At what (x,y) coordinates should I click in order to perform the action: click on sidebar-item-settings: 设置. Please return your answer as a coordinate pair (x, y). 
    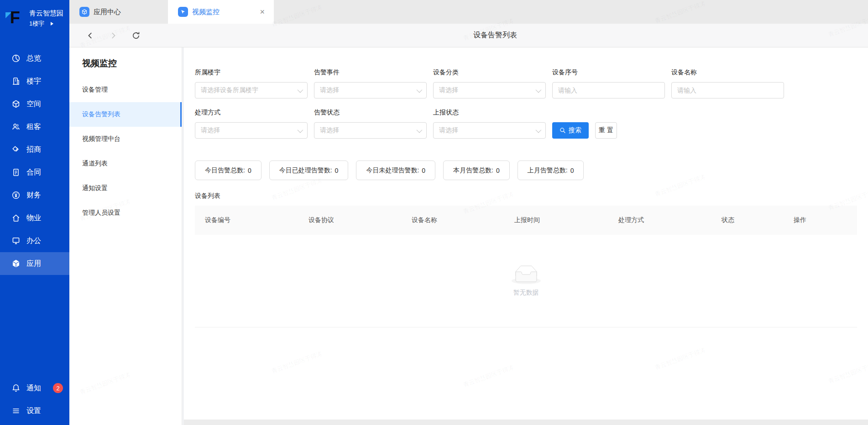
    Looking at the image, I should click on (35, 411).